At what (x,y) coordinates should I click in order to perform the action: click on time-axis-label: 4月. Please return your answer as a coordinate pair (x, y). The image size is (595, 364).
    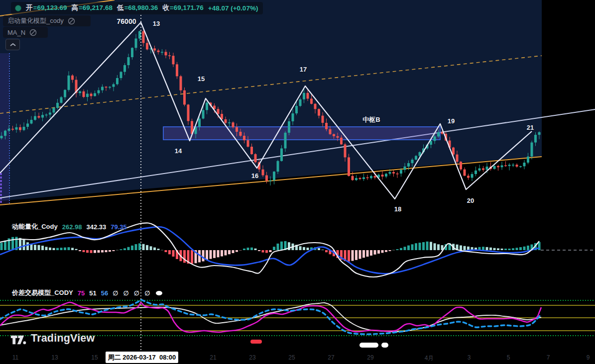
    Looking at the image, I should click on (429, 358).